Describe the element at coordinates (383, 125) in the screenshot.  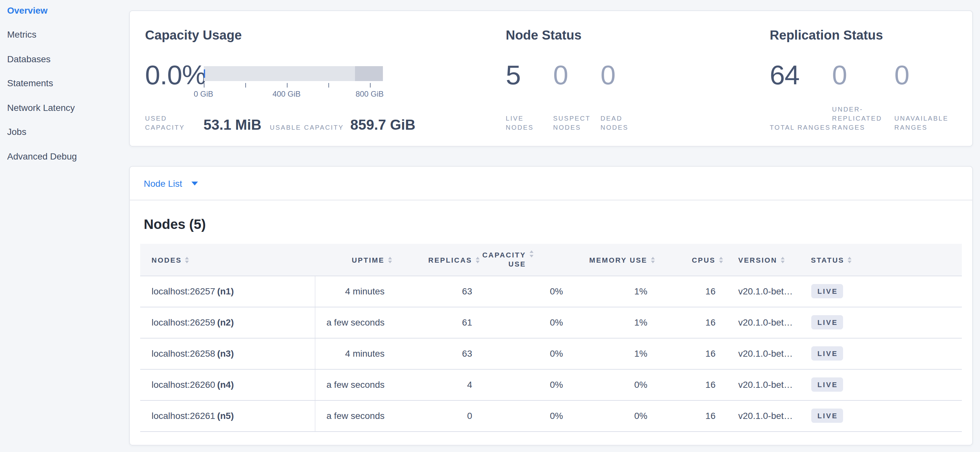
I see `usable-capacity-value: 859.7 GiB` at that location.